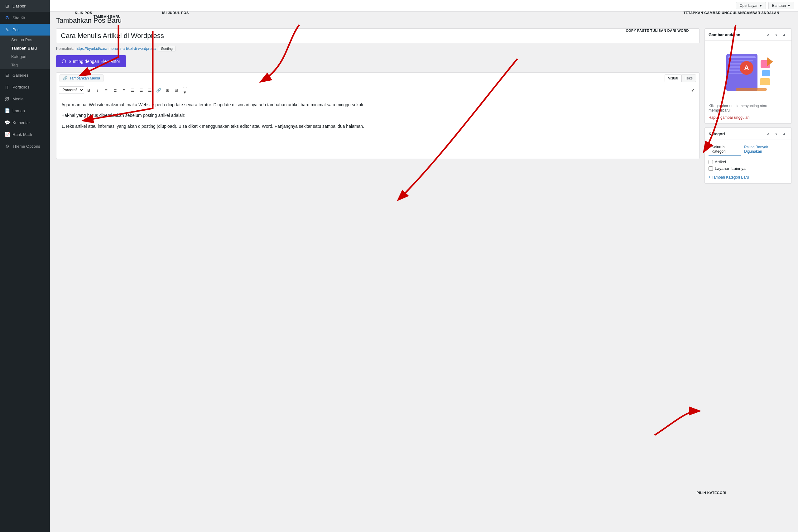 The width and height of the screenshot is (798, 532). I want to click on komentar-icon: 💬, so click(7, 122).